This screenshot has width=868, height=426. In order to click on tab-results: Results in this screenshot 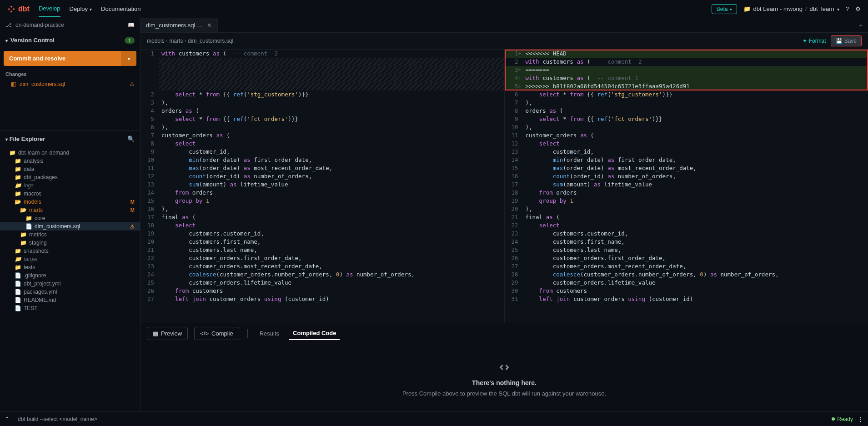, I will do `click(269, 334)`.